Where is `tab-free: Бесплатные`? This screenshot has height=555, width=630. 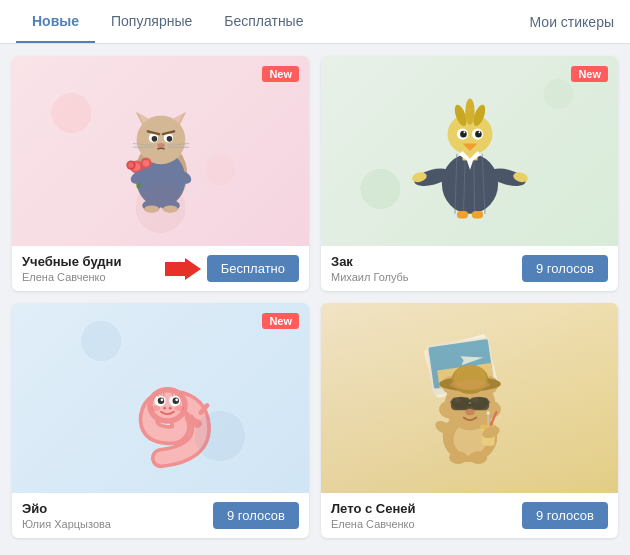
tab-free: Бесплатные is located at coordinates (264, 22).